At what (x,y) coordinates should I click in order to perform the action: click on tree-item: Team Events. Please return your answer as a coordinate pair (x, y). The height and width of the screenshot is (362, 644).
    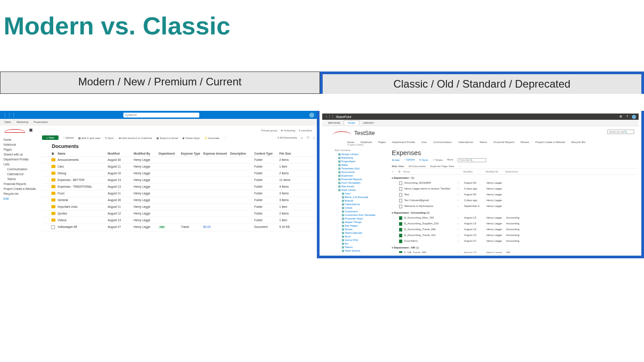
    Looking at the image, I should click on (358, 251).